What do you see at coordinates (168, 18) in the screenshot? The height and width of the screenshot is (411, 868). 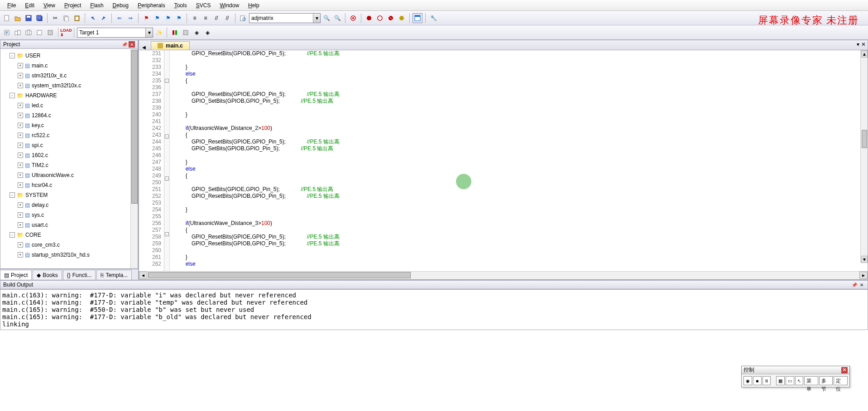 I see `bookmark-next-icon: ⚑` at bounding box center [168, 18].